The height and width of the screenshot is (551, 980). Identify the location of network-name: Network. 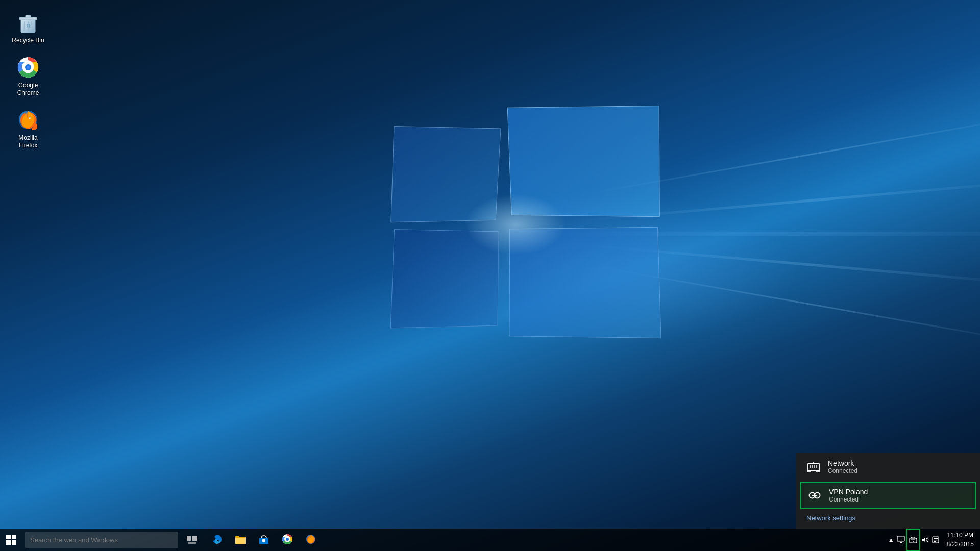
(843, 463).